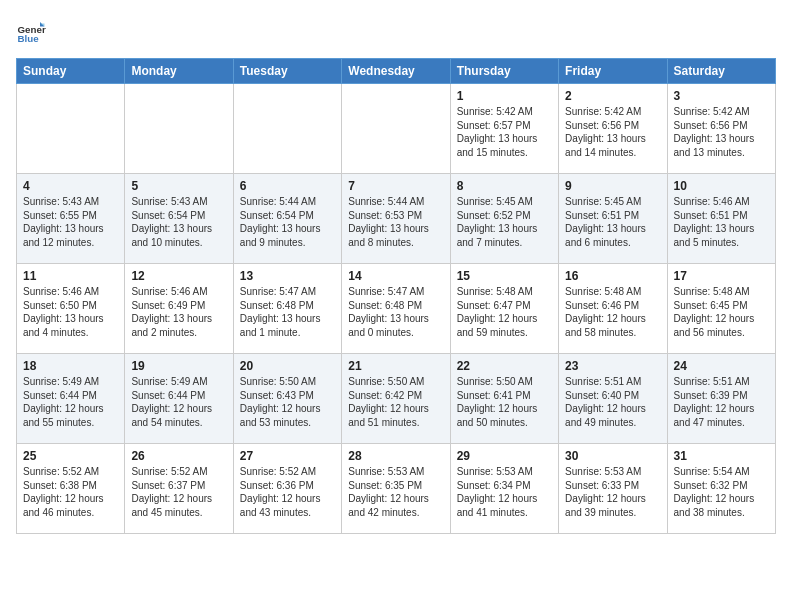 The width and height of the screenshot is (792, 612). Describe the element at coordinates (504, 72) in the screenshot. I see `header-thursday: Thursday` at that location.